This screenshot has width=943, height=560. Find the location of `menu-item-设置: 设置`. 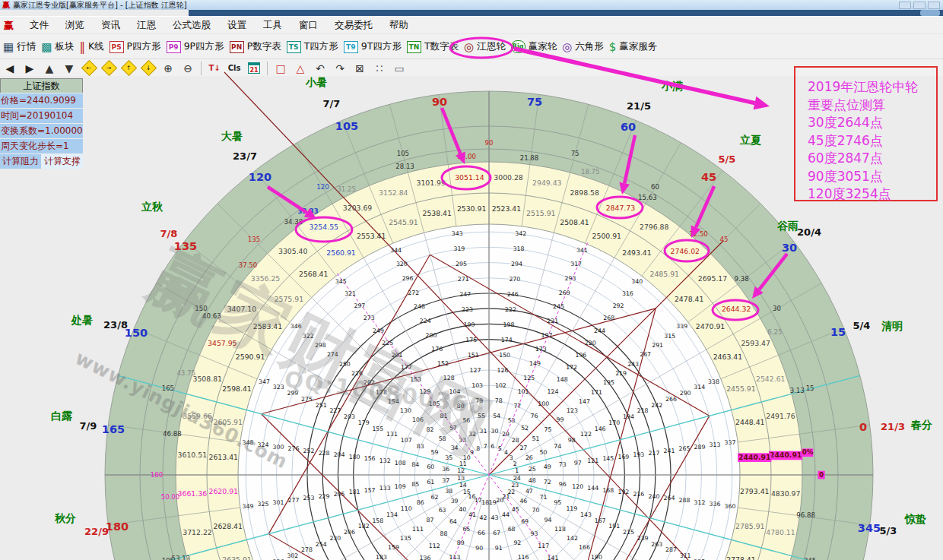

menu-item-设置: 设置 is located at coordinates (237, 26).